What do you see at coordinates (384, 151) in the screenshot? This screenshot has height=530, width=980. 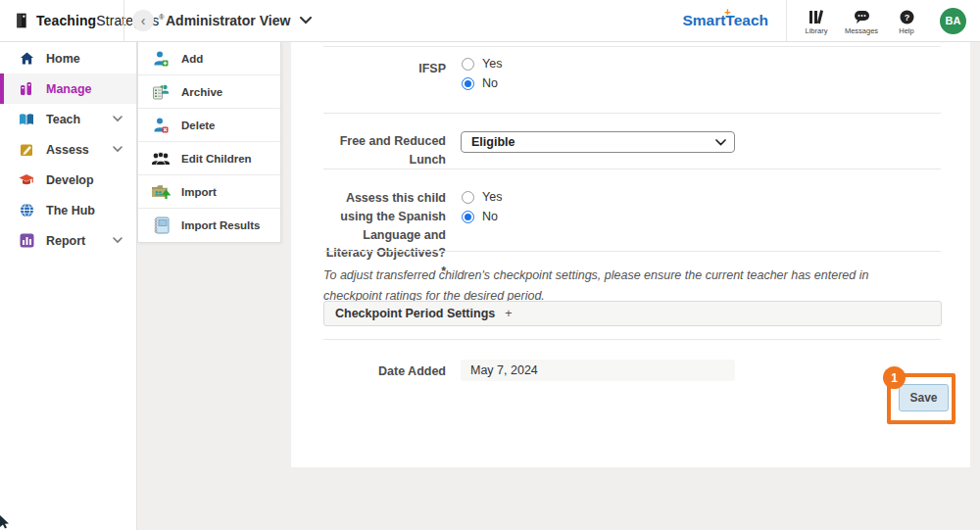 I see `lunch-label: Free and Reduced Lunch` at bounding box center [384, 151].